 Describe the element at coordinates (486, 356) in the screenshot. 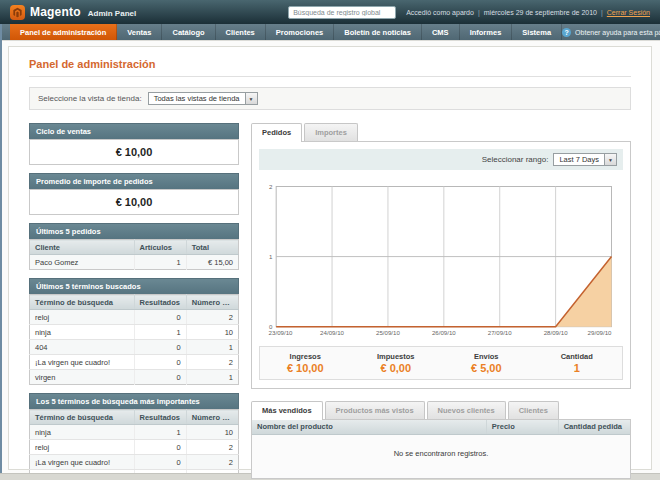

I see `stat-label: Envíos` at that location.